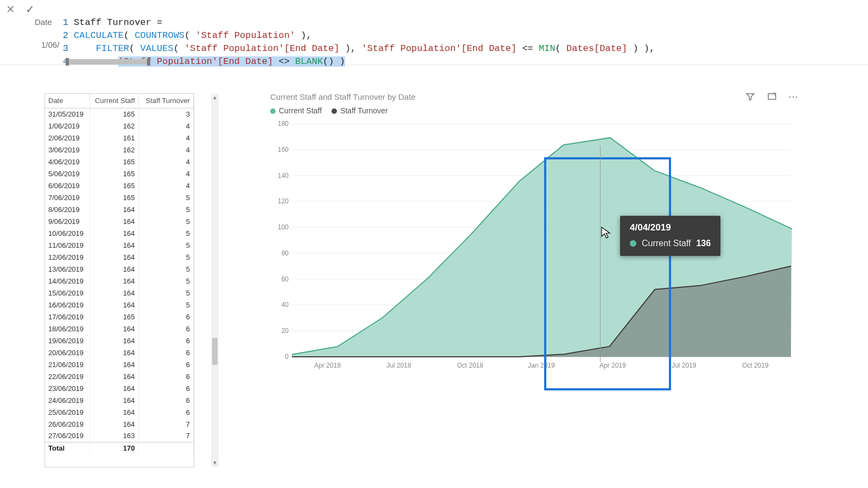  What do you see at coordinates (119, 114) in the screenshot?
I see `table-row: 31/05/20191653` at bounding box center [119, 114].